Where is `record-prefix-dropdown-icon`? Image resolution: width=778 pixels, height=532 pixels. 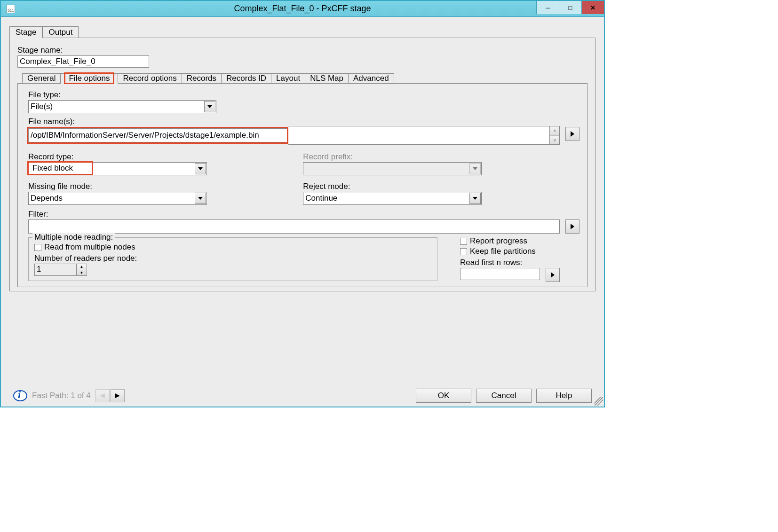 record-prefix-dropdown-icon is located at coordinates (475, 169).